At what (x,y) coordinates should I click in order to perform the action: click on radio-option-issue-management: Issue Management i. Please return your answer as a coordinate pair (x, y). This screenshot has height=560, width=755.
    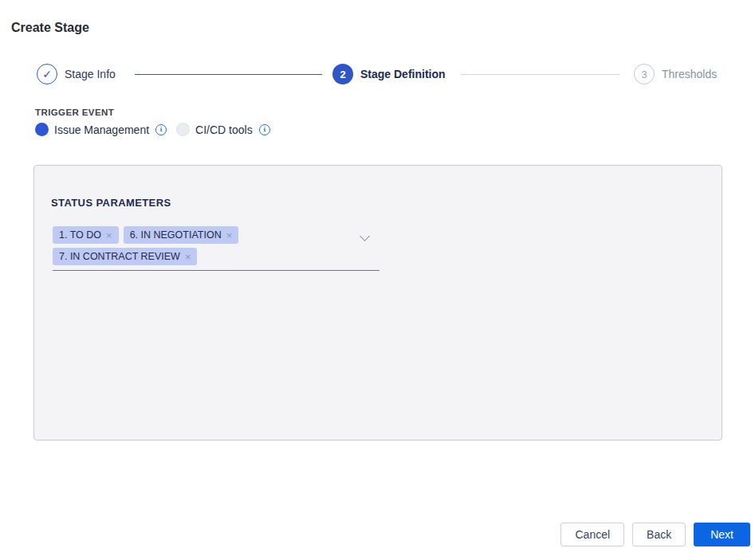
    Looking at the image, I should click on (100, 129).